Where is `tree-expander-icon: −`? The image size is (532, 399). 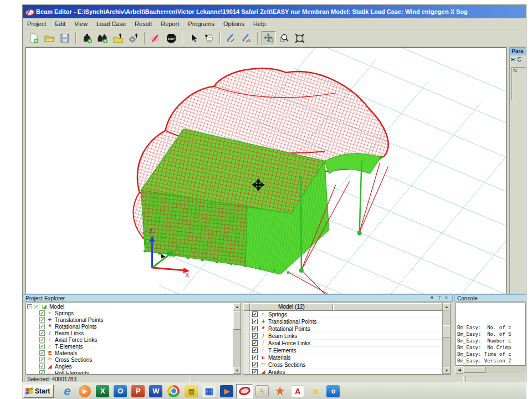 tree-expander-icon: − is located at coordinates (30, 307).